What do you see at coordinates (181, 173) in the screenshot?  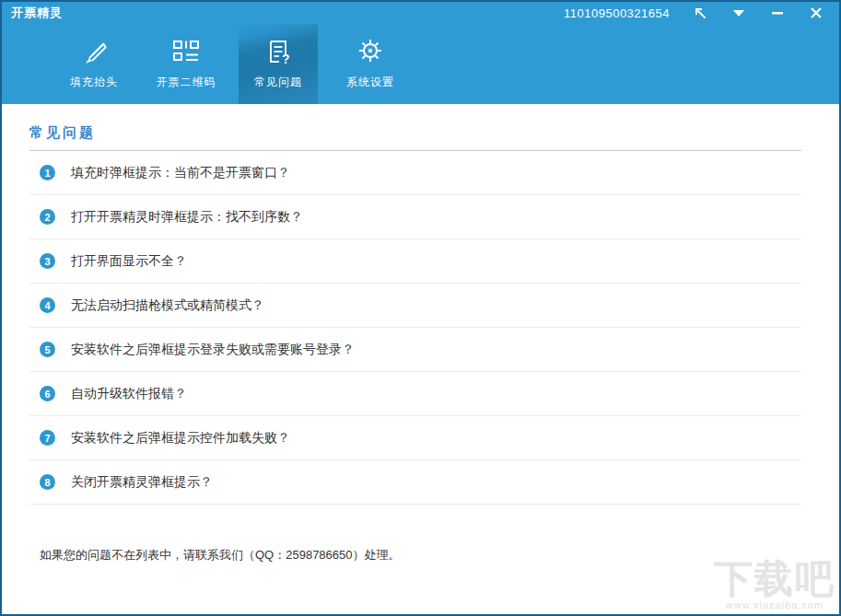 I see `faq-question-text: 填充时弹框提示：当前不是开票窗口？` at bounding box center [181, 173].